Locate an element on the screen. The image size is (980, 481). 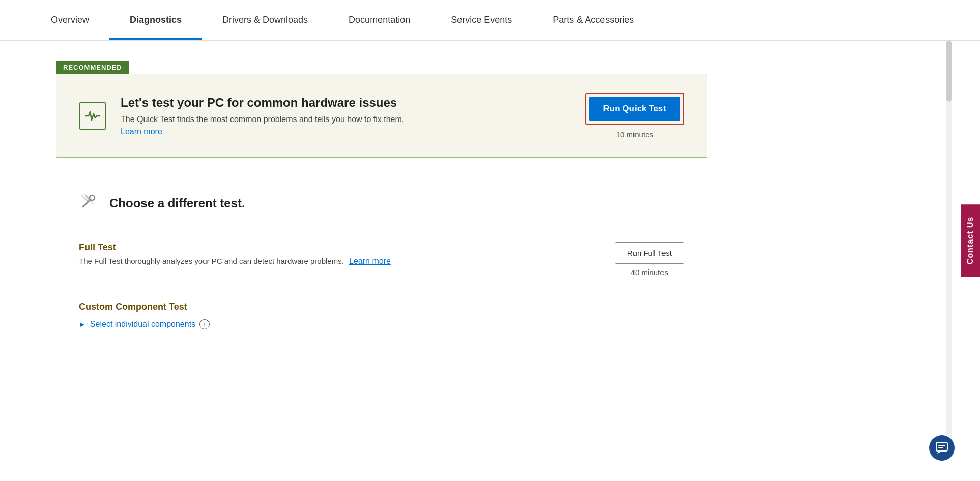
recommended-section: RECOMMENDED Let's test your PC for commo… is located at coordinates (382, 109).